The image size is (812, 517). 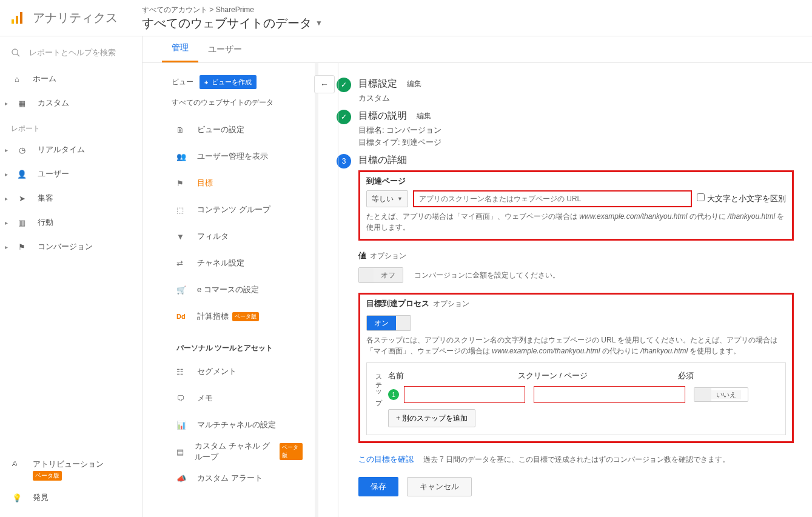 What do you see at coordinates (583, 395) in the screenshot?
I see `funnel-step-row: 1 いいえ` at bounding box center [583, 395].